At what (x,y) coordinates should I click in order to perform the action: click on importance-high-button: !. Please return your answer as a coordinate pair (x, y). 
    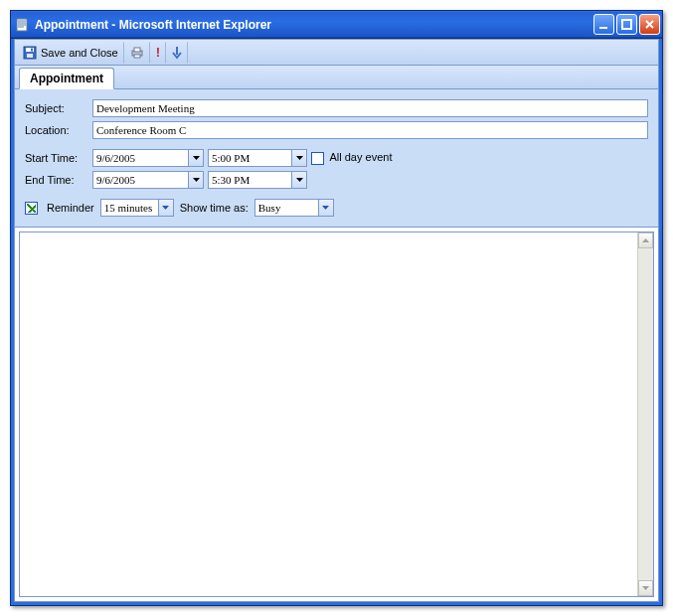
    Looking at the image, I should click on (158, 53).